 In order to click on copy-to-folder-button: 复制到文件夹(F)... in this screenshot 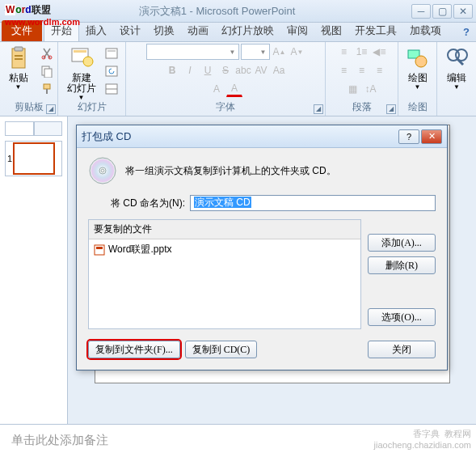, I will do `click(134, 349)`.